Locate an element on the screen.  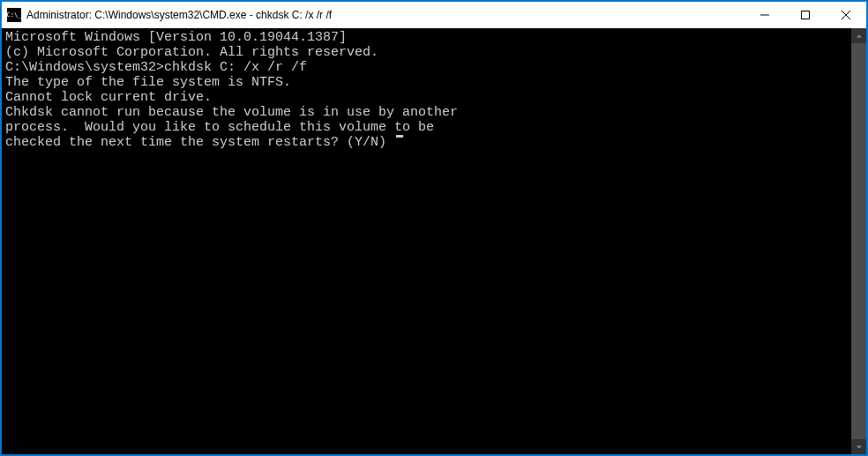
vertical-scrollbar is located at coordinates (859, 242).